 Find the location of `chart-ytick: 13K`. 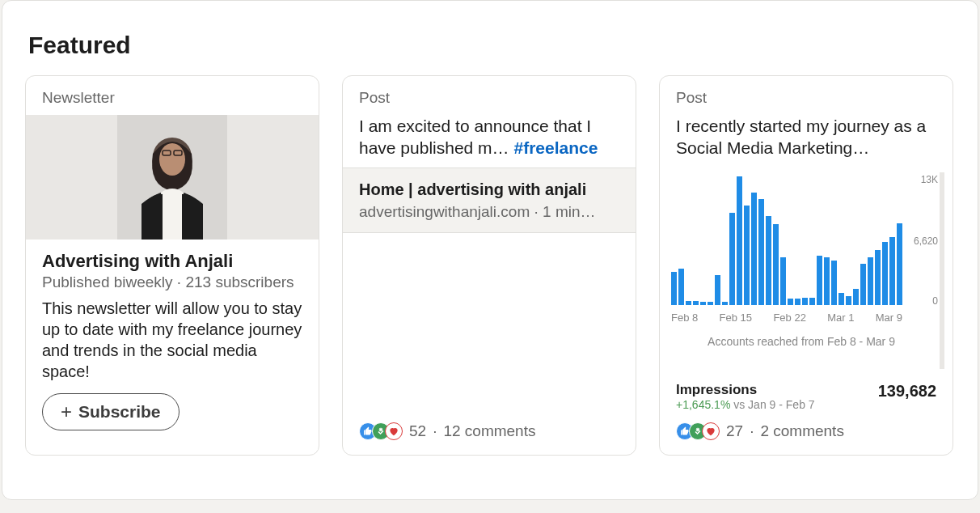

chart-ytick: 13K is located at coordinates (930, 180).